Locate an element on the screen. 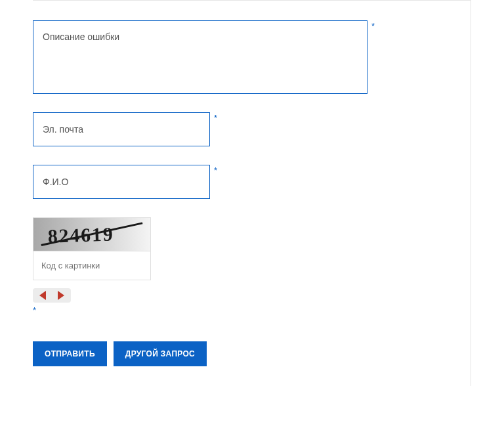  captcha-prev-icon is located at coordinates (43, 295).